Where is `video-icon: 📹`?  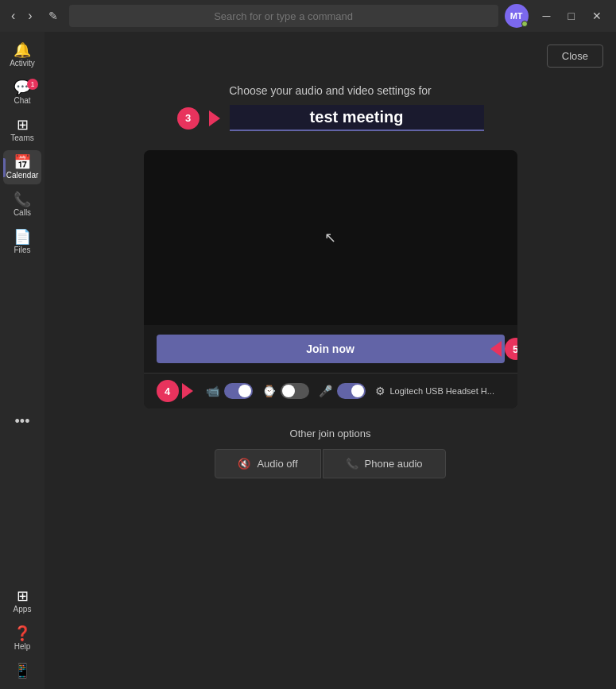 video-icon: 📹 is located at coordinates (213, 391).